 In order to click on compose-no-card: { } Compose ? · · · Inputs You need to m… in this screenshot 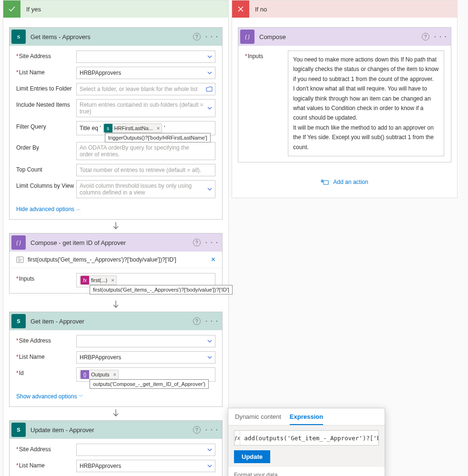, I will do `click(345, 95)`.